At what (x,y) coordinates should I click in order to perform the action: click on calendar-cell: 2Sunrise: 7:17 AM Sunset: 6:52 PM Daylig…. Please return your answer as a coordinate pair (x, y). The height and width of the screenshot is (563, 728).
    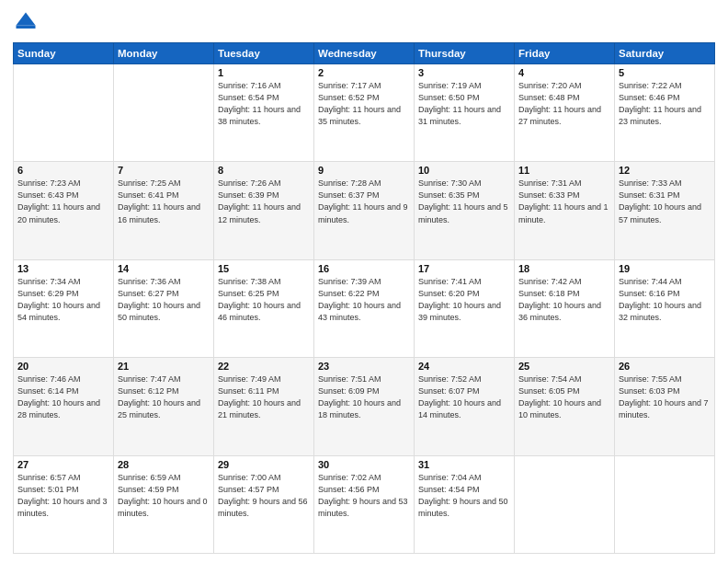
    Looking at the image, I should click on (364, 113).